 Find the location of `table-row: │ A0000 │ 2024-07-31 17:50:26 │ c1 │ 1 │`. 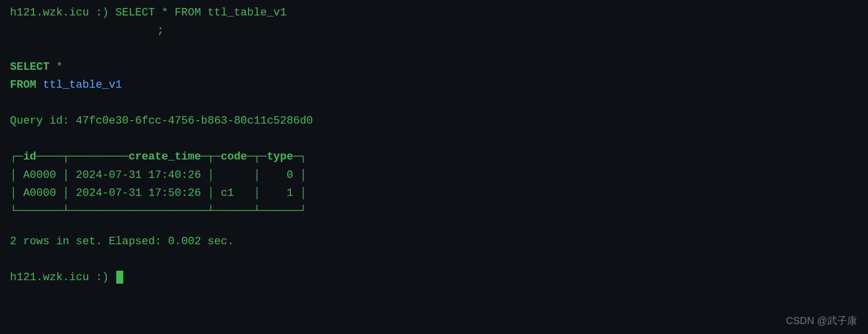

table-row: │ A0000 │ 2024-07-31 17:50:26 │ c1 │ 1 │ is located at coordinates (434, 193).